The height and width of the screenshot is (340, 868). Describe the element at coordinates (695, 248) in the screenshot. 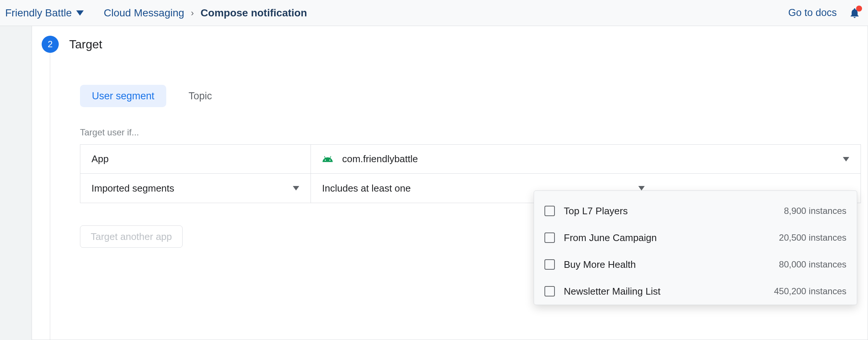

I see `imported-segments-dropdown: Top L7 Players 8,900 instances From June…` at that location.